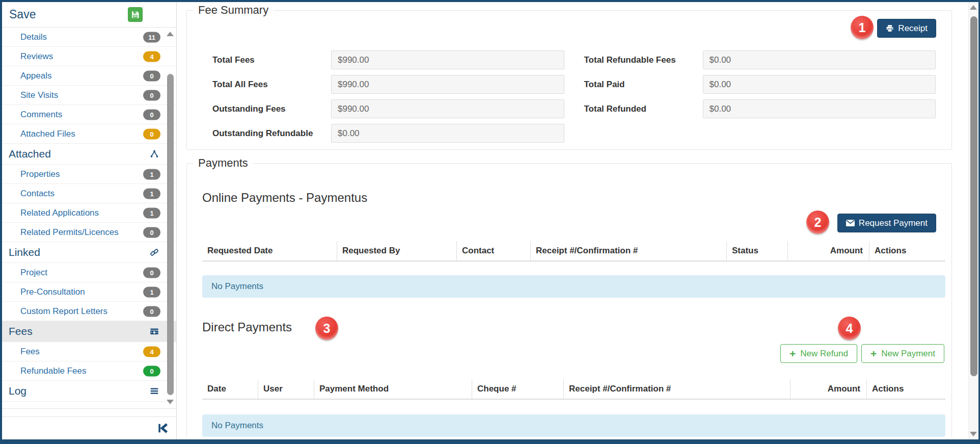 This screenshot has height=444, width=980. Describe the element at coordinates (89, 213) in the screenshot. I see `sidebar-item-related-applications: Related Applications1` at that location.